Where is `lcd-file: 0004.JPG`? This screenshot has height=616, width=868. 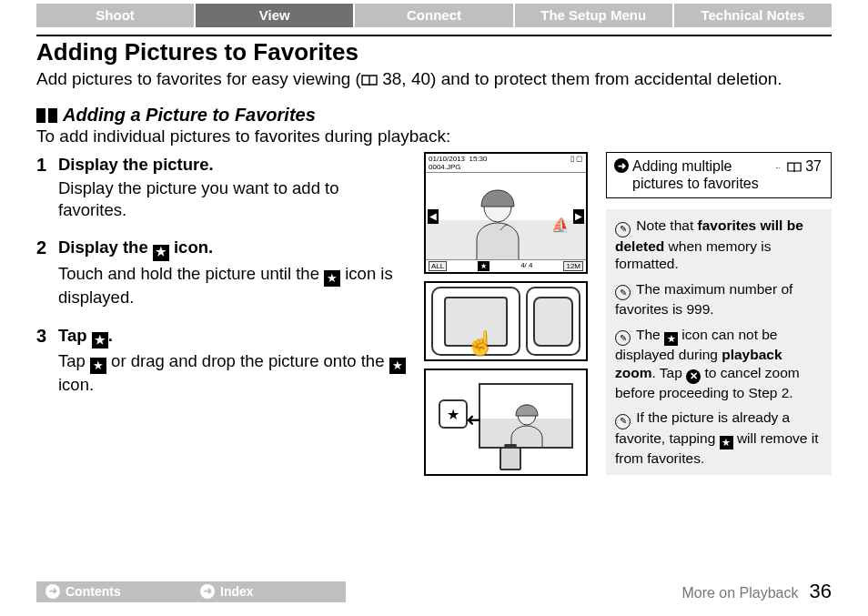 lcd-file: 0004.JPG is located at coordinates (445, 167).